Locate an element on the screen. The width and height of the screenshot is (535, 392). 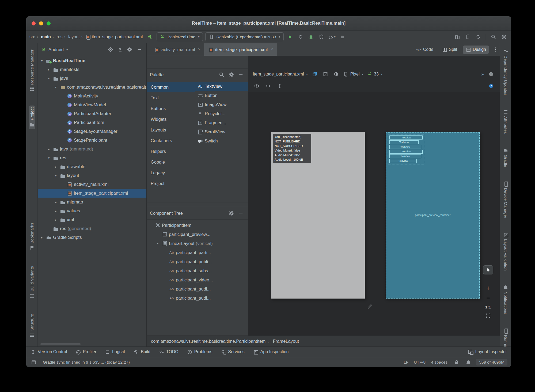
project-tree-item: ParticipantAdapter is located at coordinates (92, 114).